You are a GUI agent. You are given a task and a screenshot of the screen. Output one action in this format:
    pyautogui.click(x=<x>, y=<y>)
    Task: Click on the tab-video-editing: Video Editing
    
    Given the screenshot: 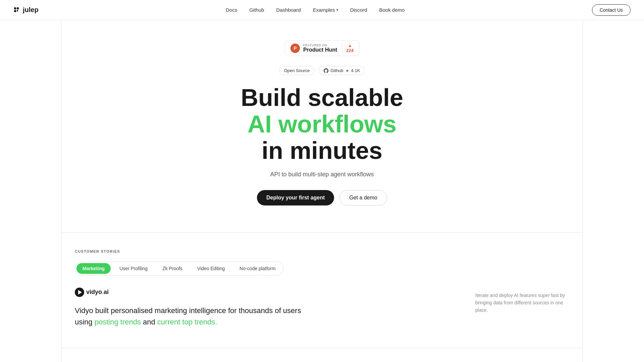 What is the action you would take?
    pyautogui.click(x=211, y=268)
    